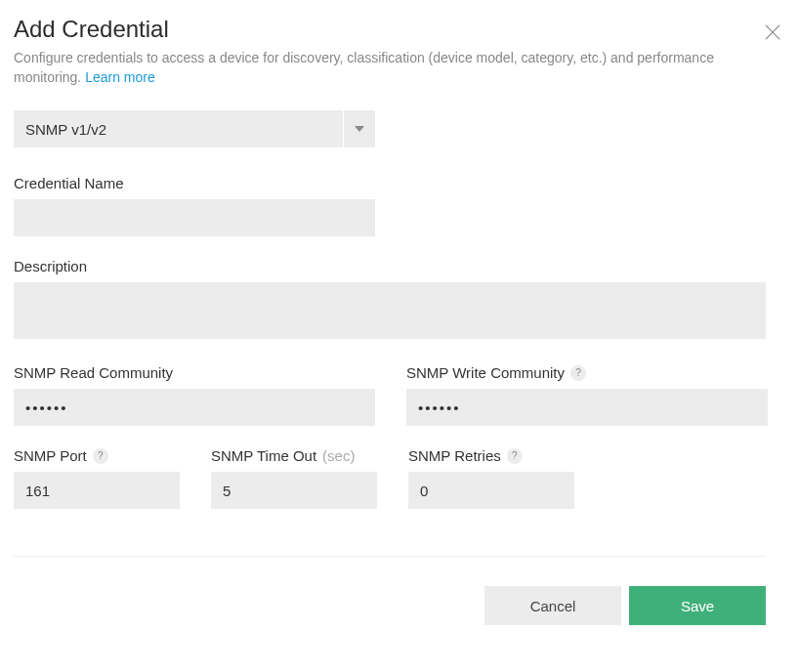 The height and width of the screenshot is (672, 799). What do you see at coordinates (390, 557) in the screenshot?
I see `divider` at bounding box center [390, 557].